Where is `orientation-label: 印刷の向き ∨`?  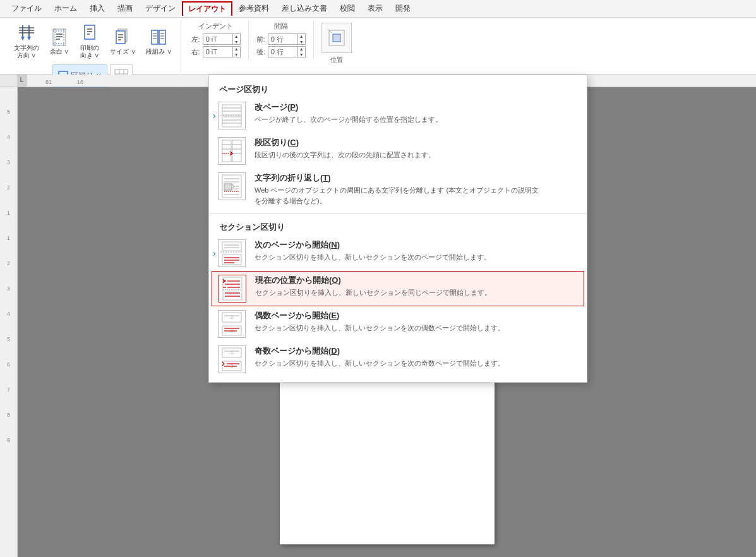 orientation-label: 印刷の向き ∨ is located at coordinates (90, 52).